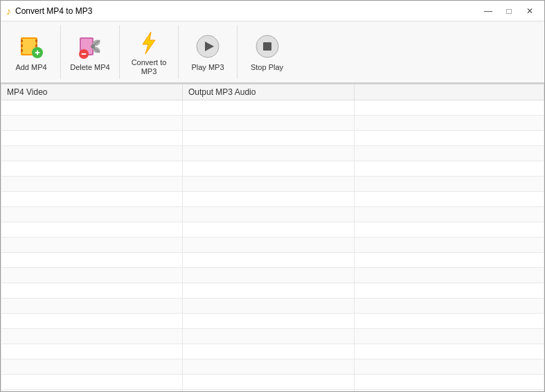  Describe the element at coordinates (149, 67) in the screenshot. I see `convert-mp3-label: Convert to MP3` at that location.